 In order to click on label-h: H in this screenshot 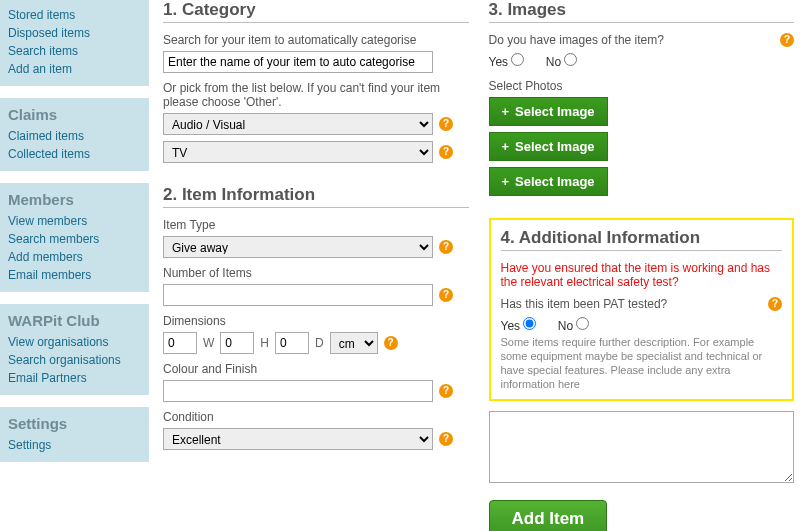, I will do `click(264, 343)`.